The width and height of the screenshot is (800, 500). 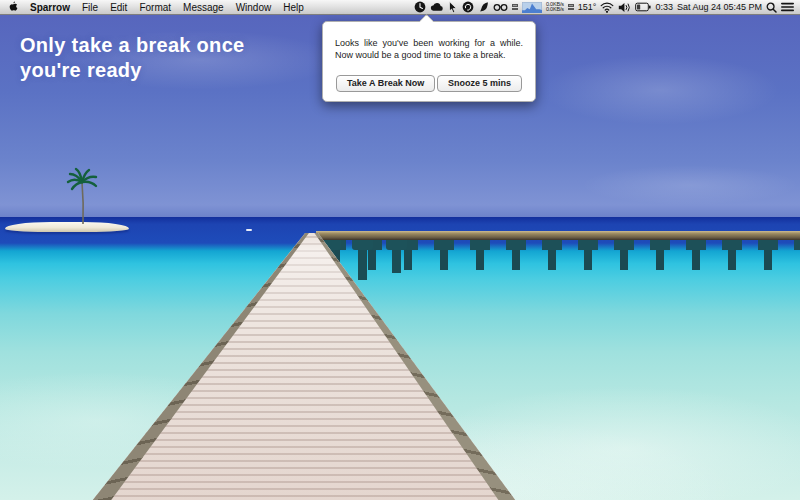 I want to click on headline-line1: Only take a break once, so click(x=132, y=46).